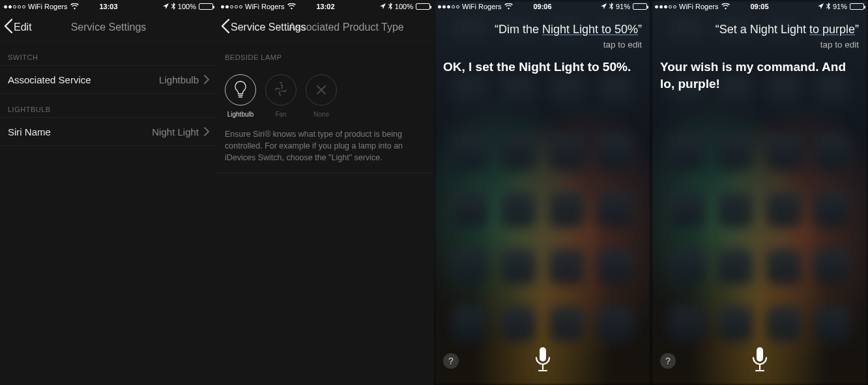 The height and width of the screenshot is (385, 868). I want to click on back-label: Edit, so click(23, 27).